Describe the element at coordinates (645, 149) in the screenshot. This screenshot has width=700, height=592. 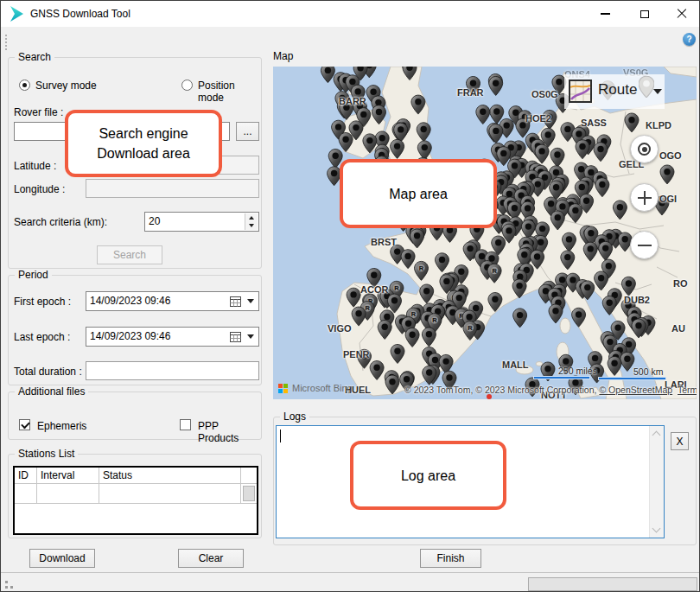
I see `locate-button` at that location.